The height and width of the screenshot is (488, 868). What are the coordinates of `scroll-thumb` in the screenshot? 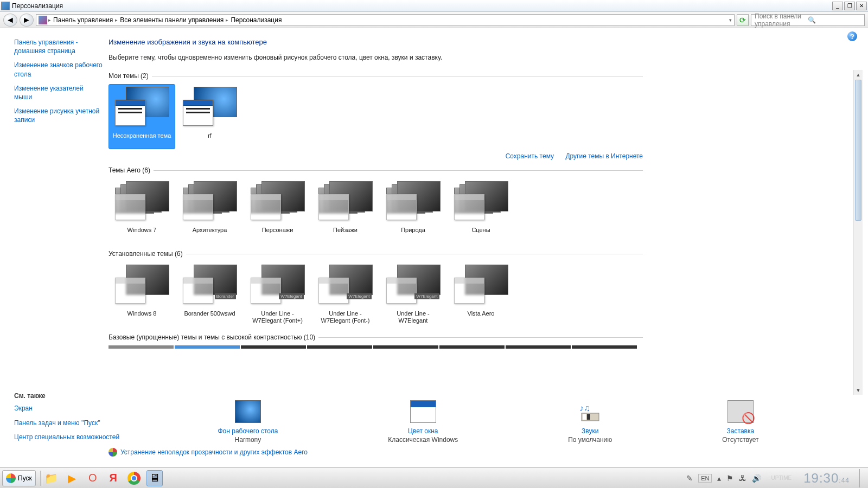 It's located at (858, 150).